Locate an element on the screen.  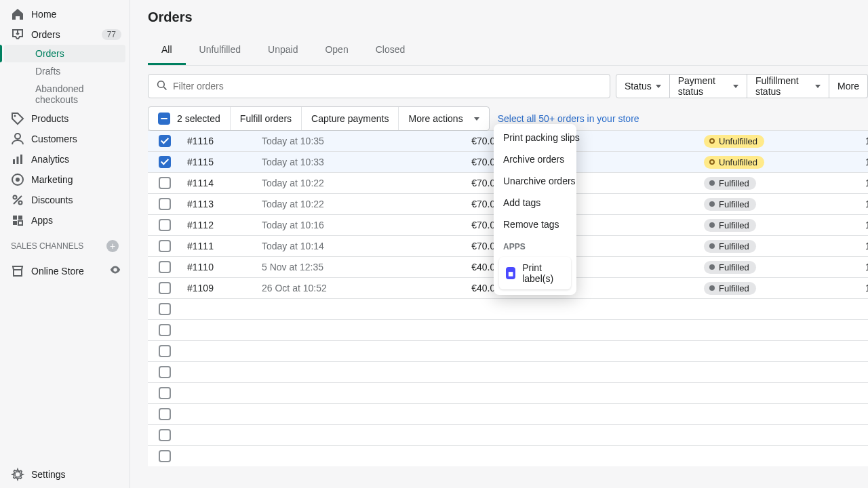
nav-marketing: Marketing is located at coordinates (65, 180).